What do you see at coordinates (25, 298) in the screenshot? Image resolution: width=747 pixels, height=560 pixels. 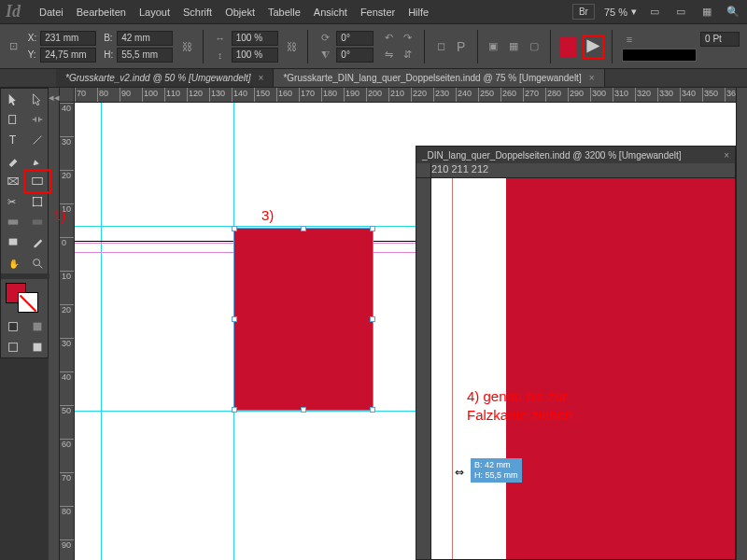 I see `color-swatch-area` at bounding box center [25, 298].